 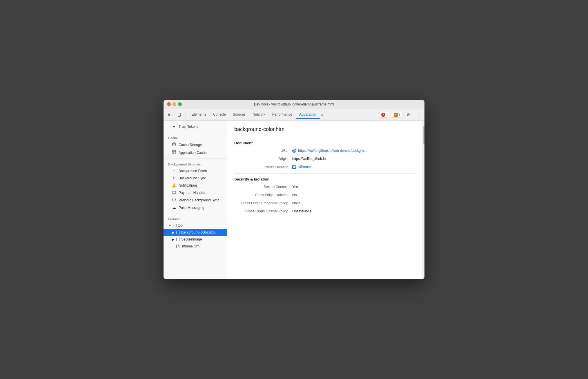 What do you see at coordinates (179, 115) in the screenshot?
I see `device-toggle-button` at bounding box center [179, 115].